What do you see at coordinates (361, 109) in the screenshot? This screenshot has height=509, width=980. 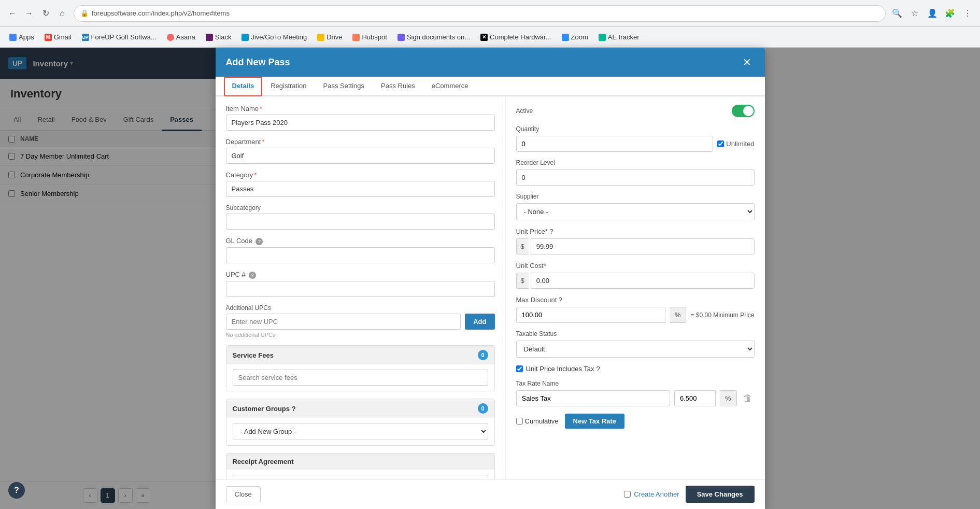 I see `item-name-label: Item Name*` at bounding box center [361, 109].